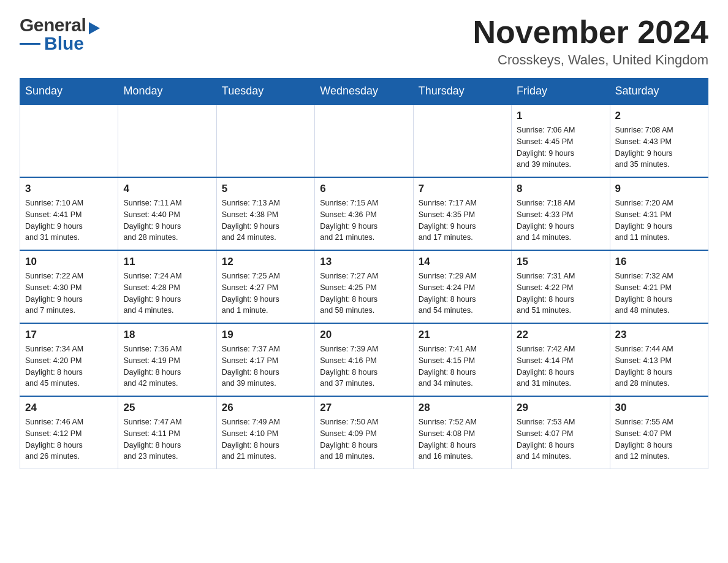 The image size is (728, 563). What do you see at coordinates (560, 293) in the screenshot?
I see `day-info: Sunrise: 7:31 AM Sunset: 4:22 PM Dayligh…` at bounding box center [560, 293].